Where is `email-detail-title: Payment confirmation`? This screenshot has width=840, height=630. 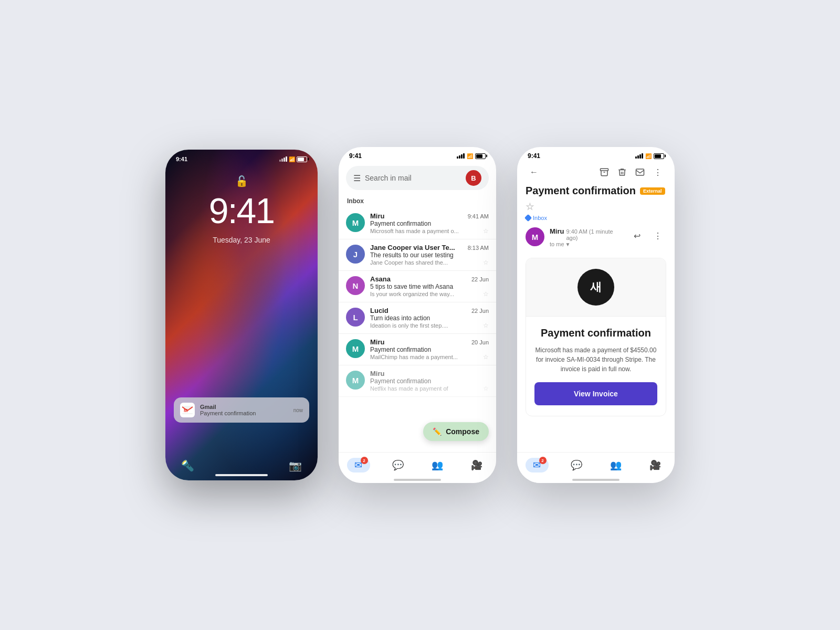 email-detail-title: Payment confirmation is located at coordinates (581, 191).